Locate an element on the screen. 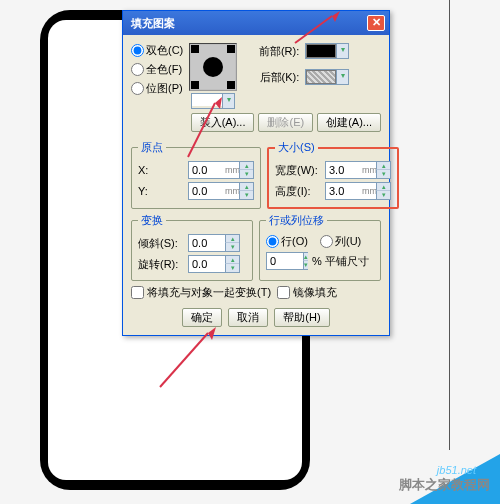  dialog-title: 填充图案 is located at coordinates (249, 24).